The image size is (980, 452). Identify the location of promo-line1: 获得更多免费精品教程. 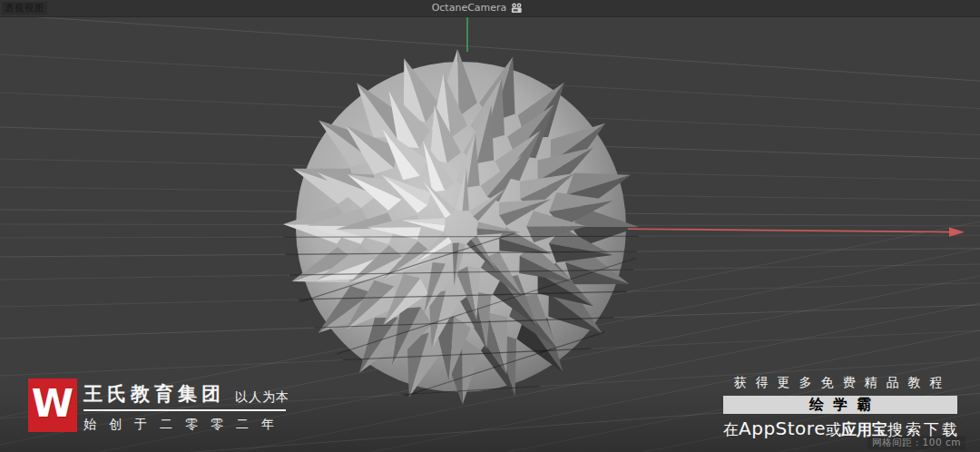
(842, 383).